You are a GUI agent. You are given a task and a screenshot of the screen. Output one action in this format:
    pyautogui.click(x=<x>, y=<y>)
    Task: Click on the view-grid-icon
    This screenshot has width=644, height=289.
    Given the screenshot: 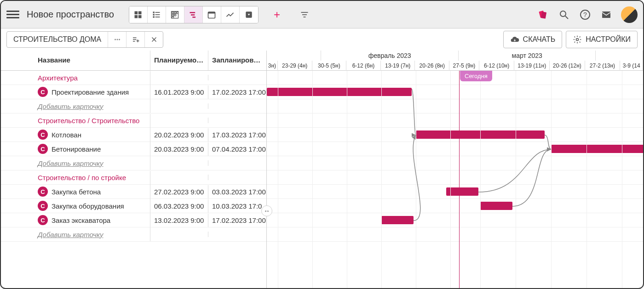 What is the action you would take?
    pyautogui.click(x=175, y=15)
    